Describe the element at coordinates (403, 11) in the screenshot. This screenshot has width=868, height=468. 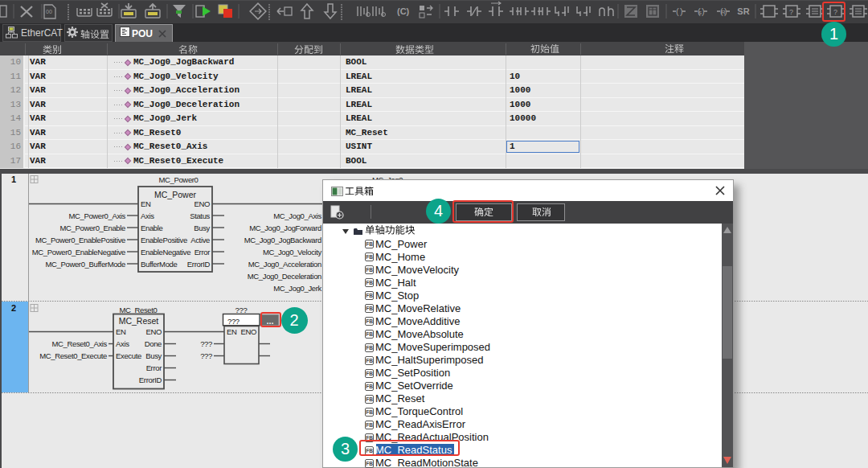
I see `svg-text: (C)` at that location.